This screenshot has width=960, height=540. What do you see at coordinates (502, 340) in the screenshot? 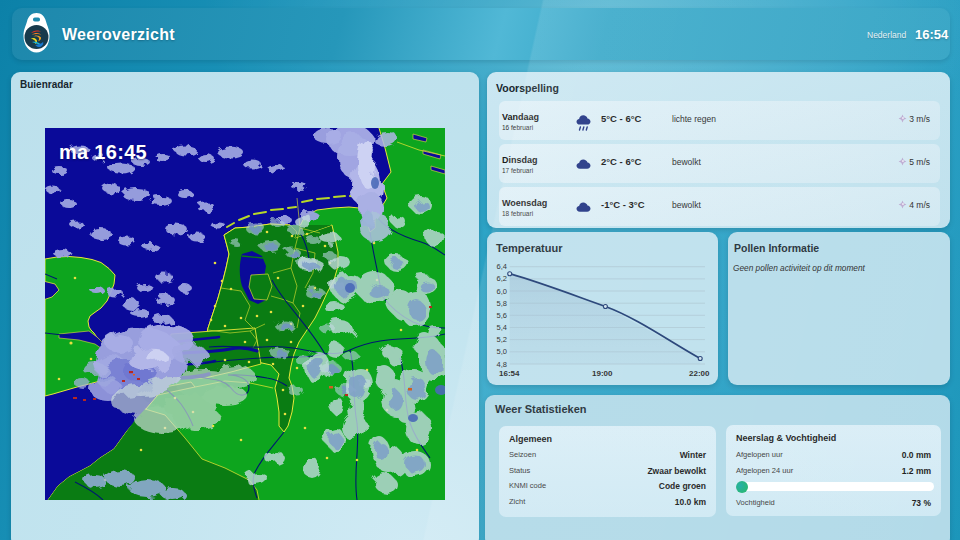
I see `svg-text: 5,2` at bounding box center [502, 340].